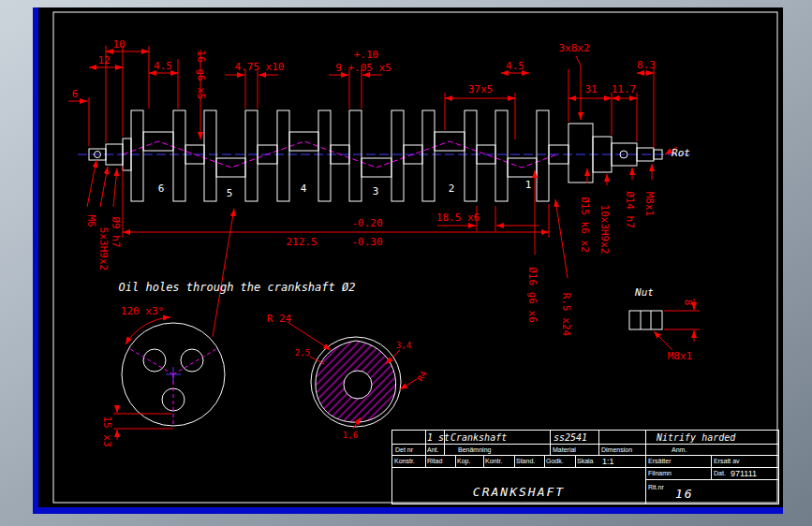 The width and height of the screenshot is (812, 526). Describe the element at coordinates (744, 474) in the screenshot. I see `tb-dat-value: 971111` at that location.